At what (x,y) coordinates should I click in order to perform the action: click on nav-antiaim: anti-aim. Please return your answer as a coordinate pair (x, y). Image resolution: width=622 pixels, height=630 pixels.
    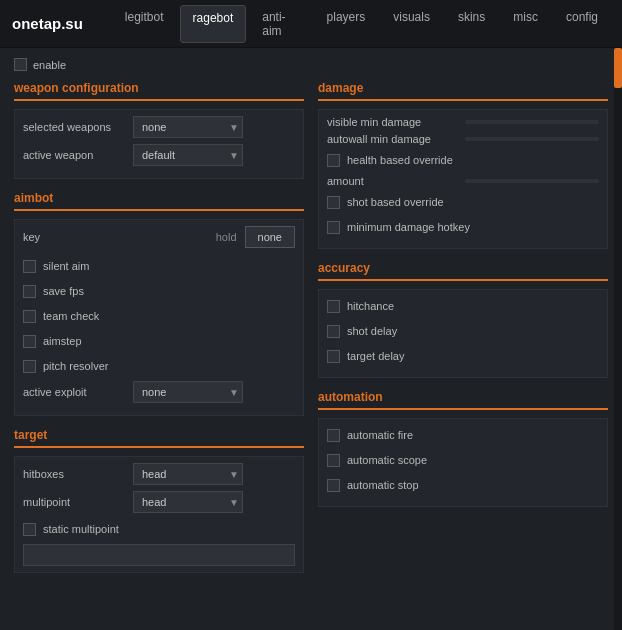
    Looking at the image, I should click on (280, 24).